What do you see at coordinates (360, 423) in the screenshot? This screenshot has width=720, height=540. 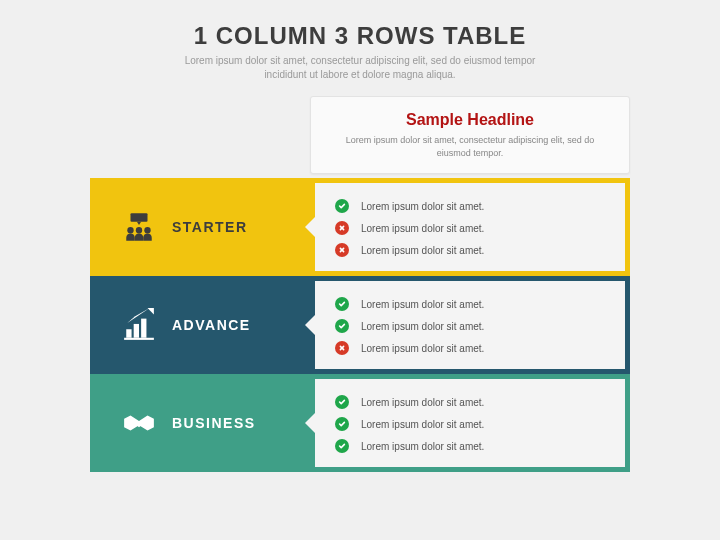 I see `tier-row-business: BUSINESS Lorem ipsum dolor sit amet. Lor…` at bounding box center [360, 423].